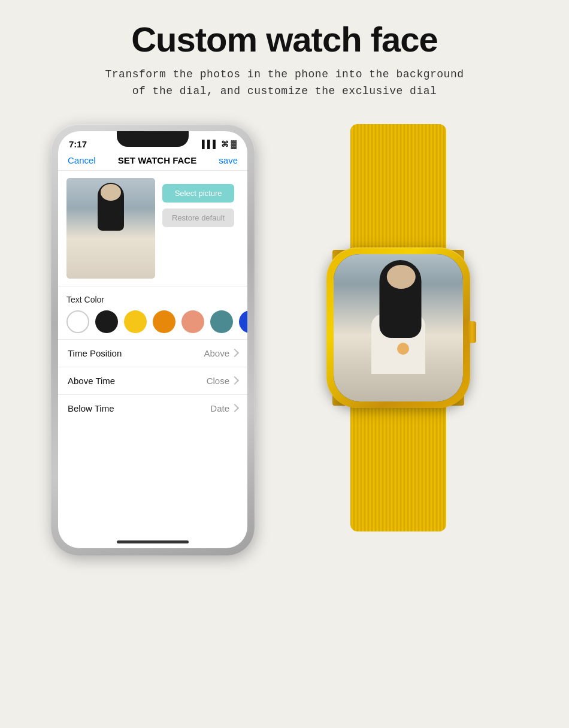  I want to click on cancel-button: Cancel, so click(81, 161).